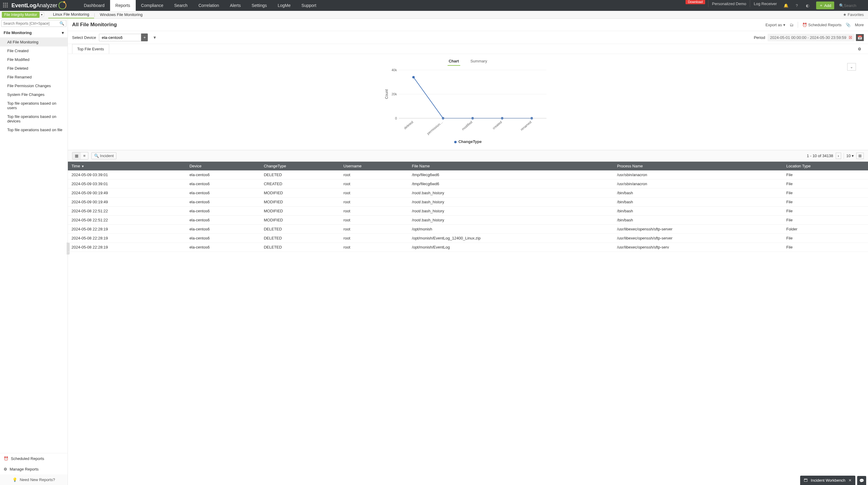 The image size is (868, 485). Describe the element at coordinates (855, 5) in the screenshot. I see `global-search-input` at that location.